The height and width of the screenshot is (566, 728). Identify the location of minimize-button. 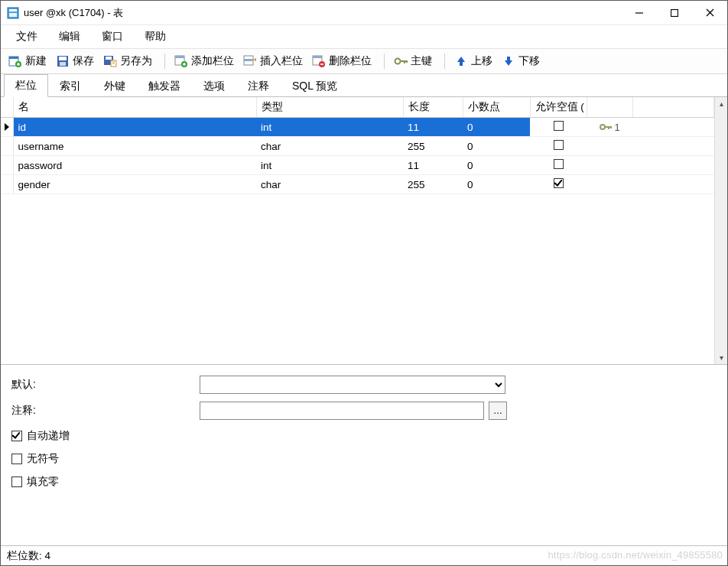
(639, 13).